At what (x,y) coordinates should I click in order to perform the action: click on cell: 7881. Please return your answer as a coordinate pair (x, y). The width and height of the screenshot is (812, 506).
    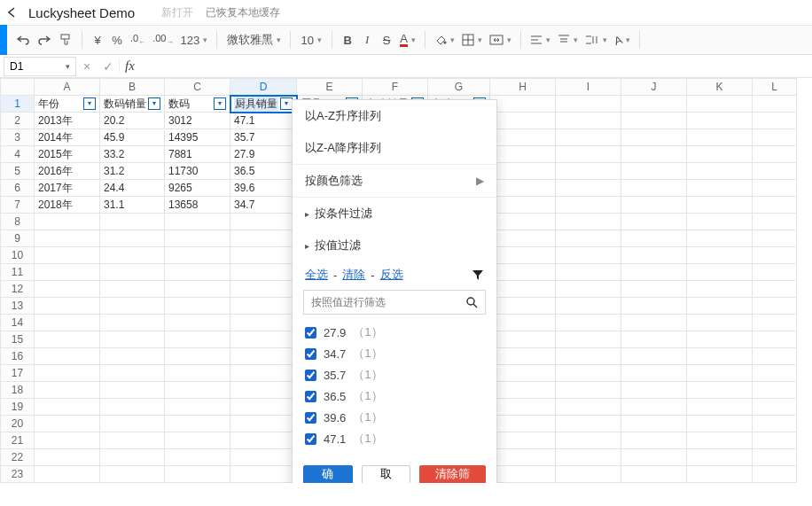
    Looking at the image, I should click on (198, 154).